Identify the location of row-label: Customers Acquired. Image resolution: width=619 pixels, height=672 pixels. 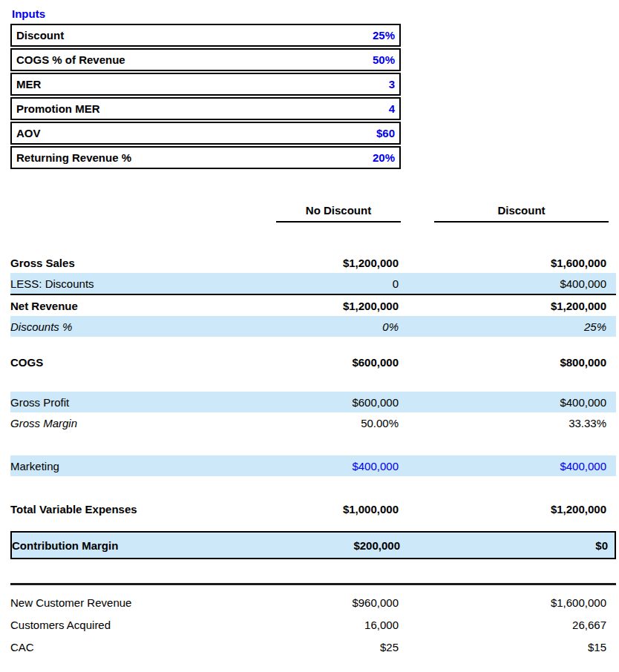
(143, 625).